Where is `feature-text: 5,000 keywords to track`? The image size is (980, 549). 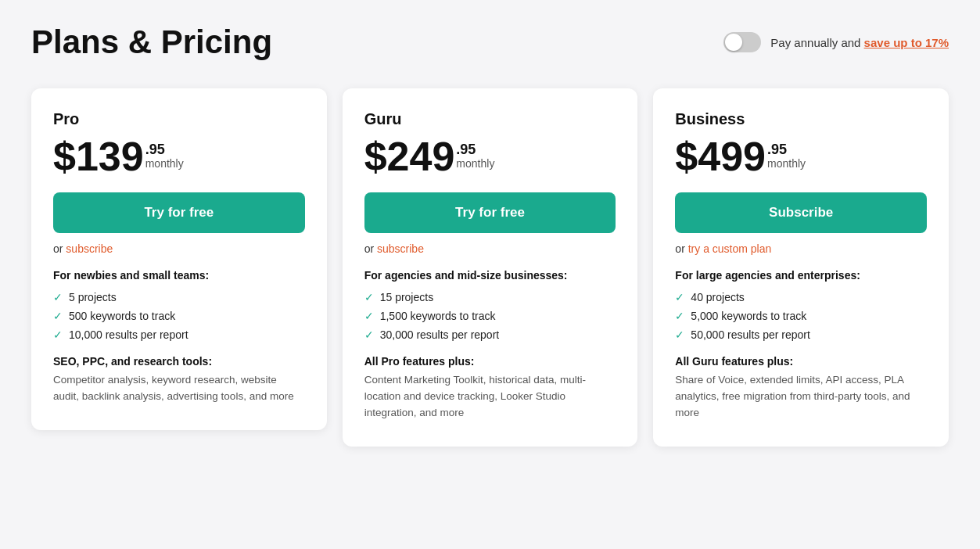 feature-text: 5,000 keywords to track is located at coordinates (748, 316).